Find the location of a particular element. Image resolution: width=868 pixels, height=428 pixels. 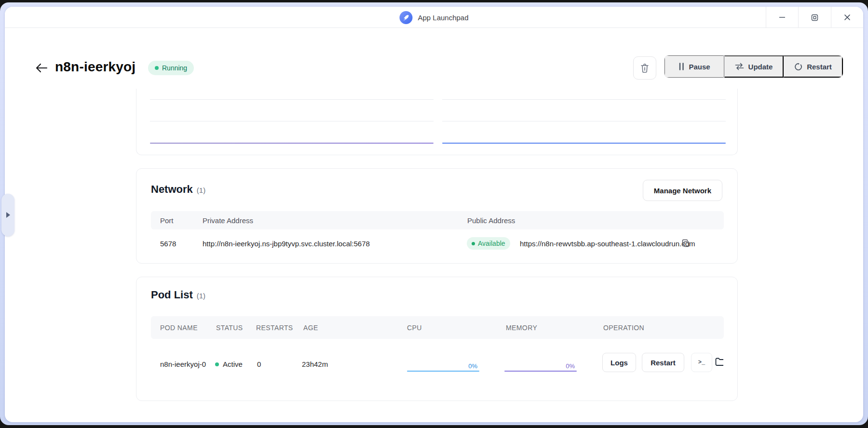

pod-status-label: Active is located at coordinates (232, 364).